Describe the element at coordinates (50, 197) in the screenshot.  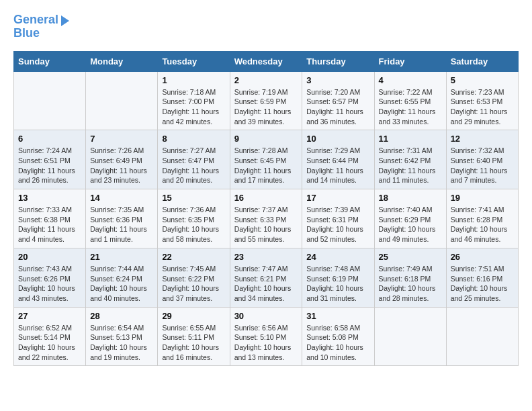
I see `day-number: 13` at that location.